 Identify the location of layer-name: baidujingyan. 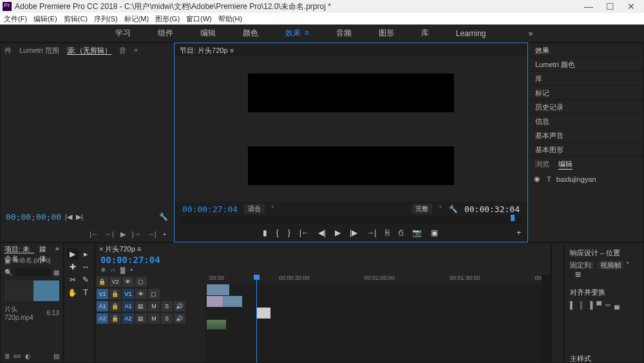
(576, 179).